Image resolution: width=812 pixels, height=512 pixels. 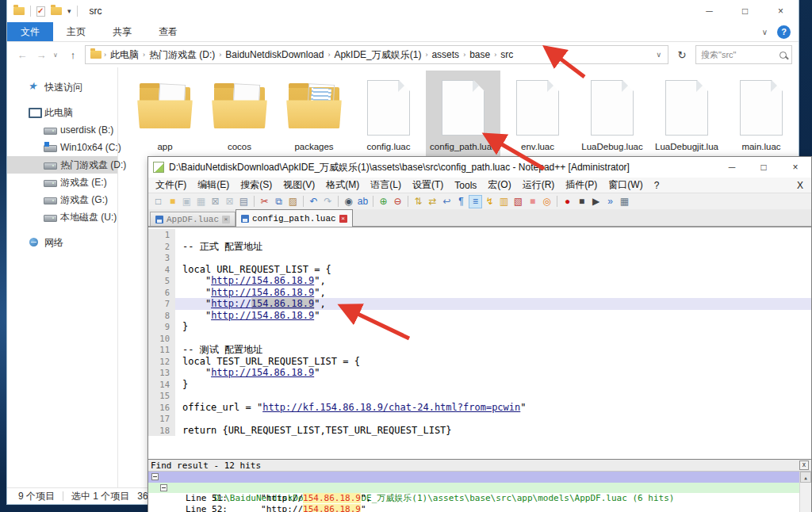 I want to click on find-result-close-icon: x, so click(x=804, y=465).